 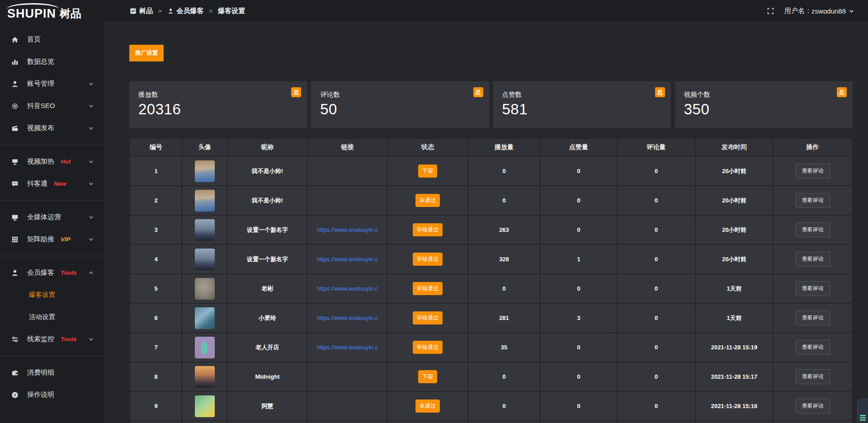 I want to click on sidebar-item-label: 视频加热, so click(x=41, y=162).